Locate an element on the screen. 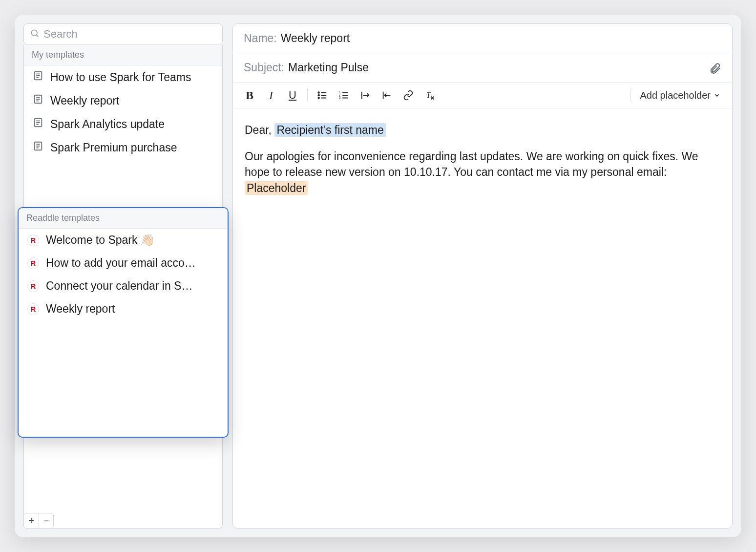  search-icon is located at coordinates (35, 34).